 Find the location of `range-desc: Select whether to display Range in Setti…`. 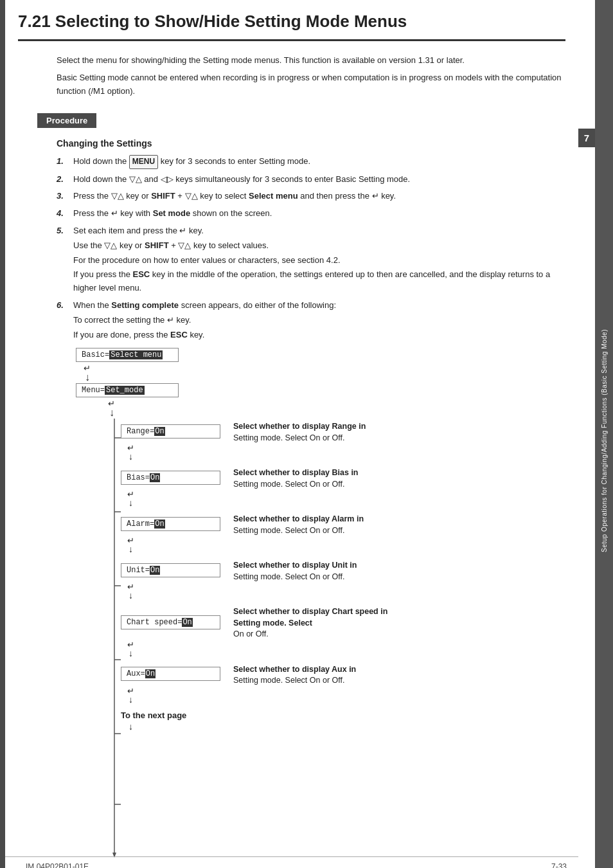

range-desc: Select whether to display Range in Setti… is located at coordinates (299, 431).